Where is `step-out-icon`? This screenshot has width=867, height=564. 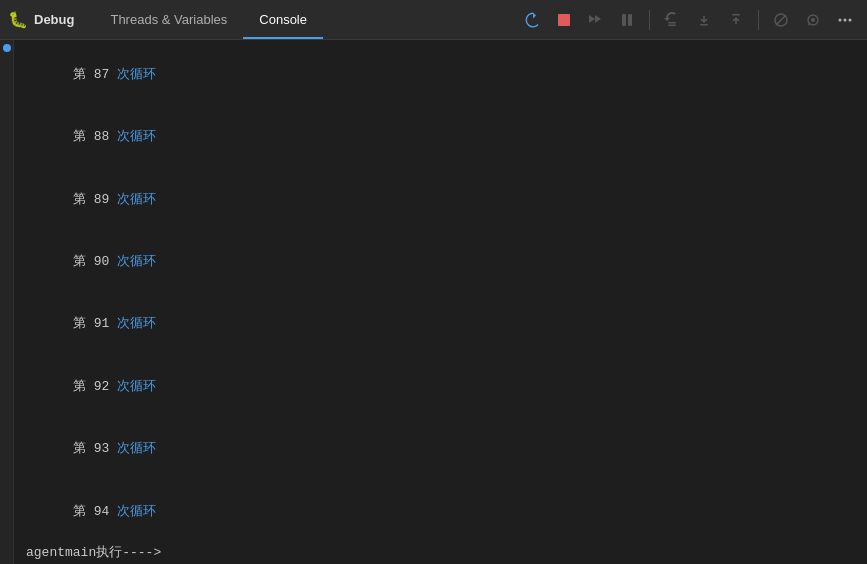
step-out-icon is located at coordinates (736, 20).